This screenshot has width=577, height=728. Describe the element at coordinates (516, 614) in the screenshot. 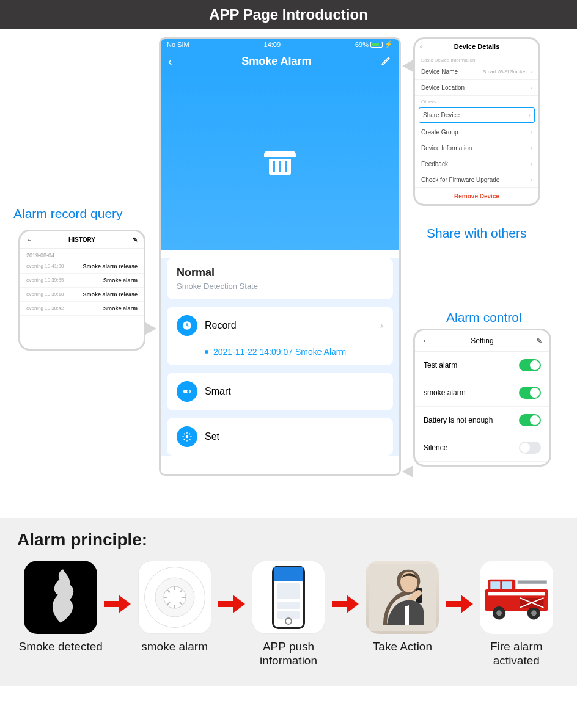

I see `step-fire-alarm: Fire alarm activated` at that location.